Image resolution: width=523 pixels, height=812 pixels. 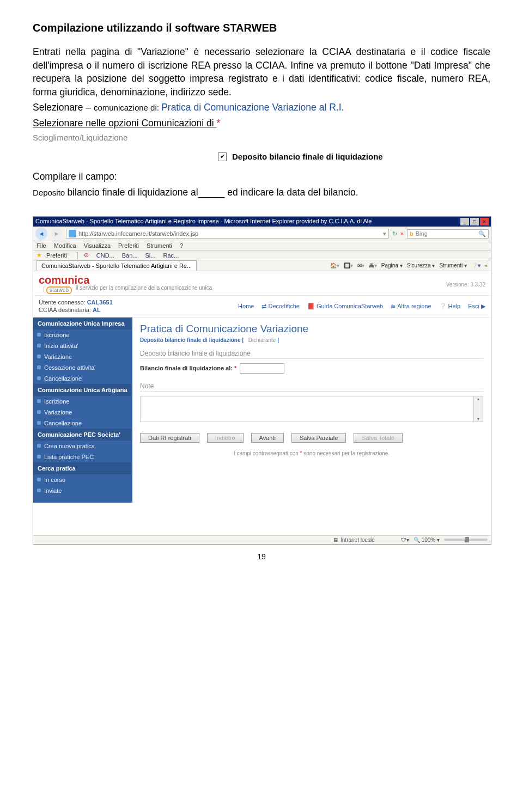 What do you see at coordinates (41, 246) in the screenshot?
I see `menu-file: File` at bounding box center [41, 246].